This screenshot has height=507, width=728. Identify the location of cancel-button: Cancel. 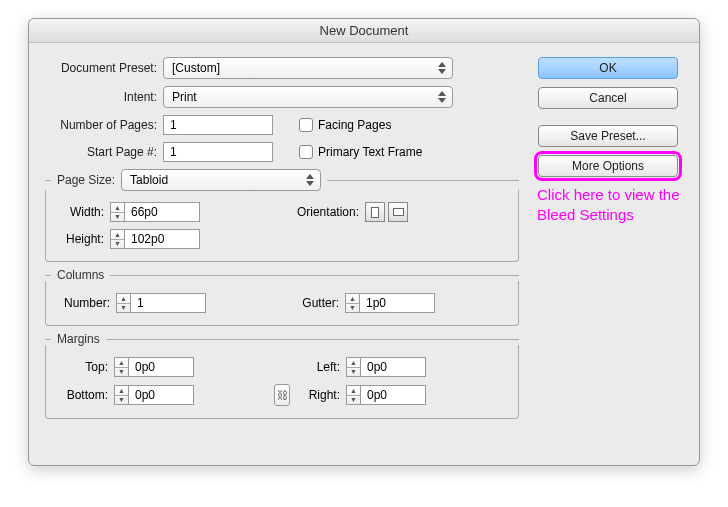
(608, 98).